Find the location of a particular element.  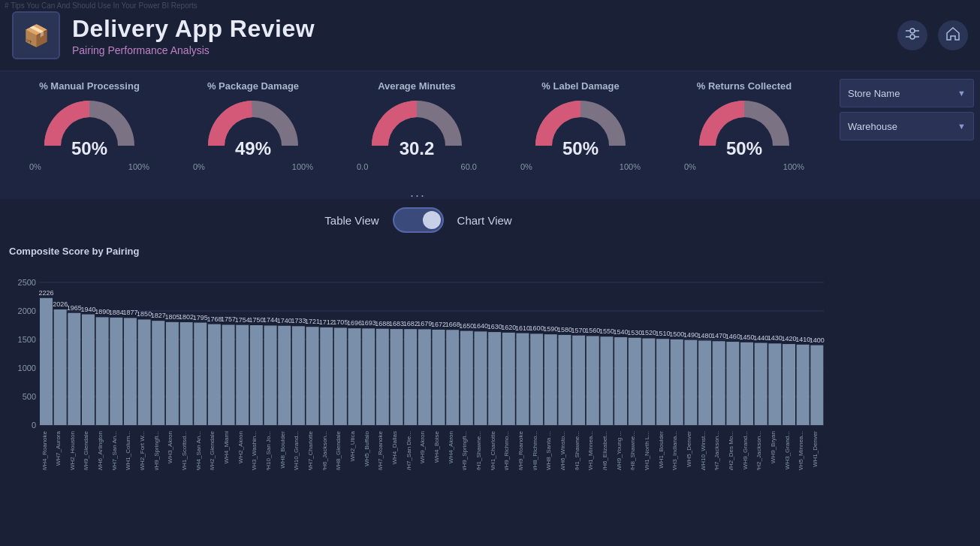

svg-text: 1827 is located at coordinates (158, 315).